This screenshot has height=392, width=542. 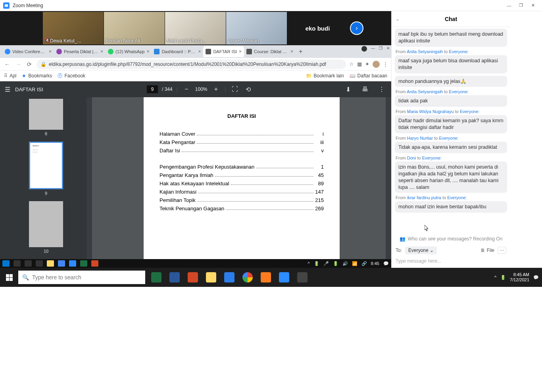 I want to click on lock-icon: 🔒, so click(x=44, y=64).